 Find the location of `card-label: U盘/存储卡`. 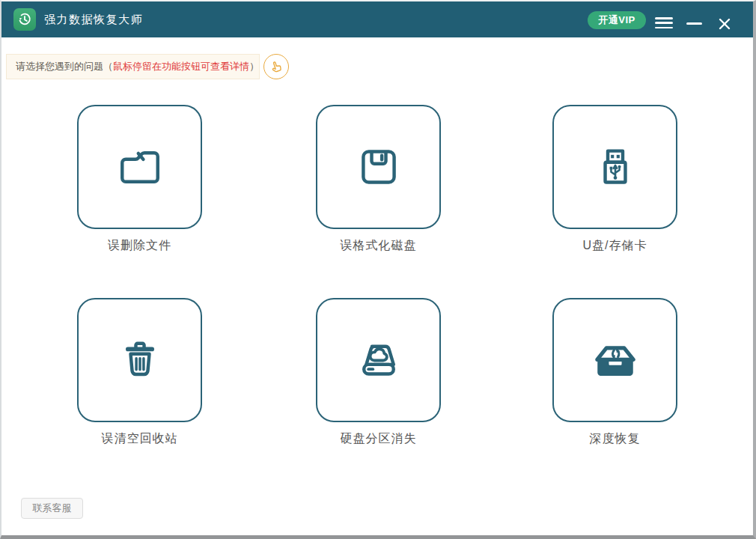

card-label: U盘/存储卡 is located at coordinates (615, 246).